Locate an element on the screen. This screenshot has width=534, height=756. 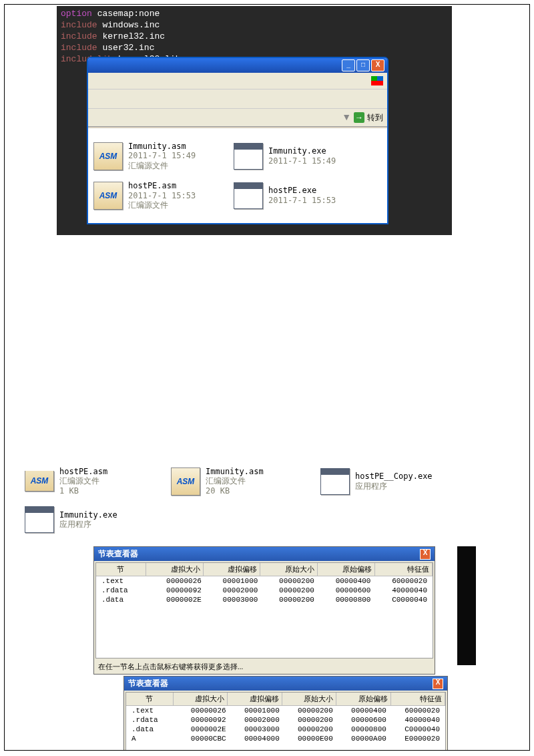
windows-flag-icon is located at coordinates (377, 81).